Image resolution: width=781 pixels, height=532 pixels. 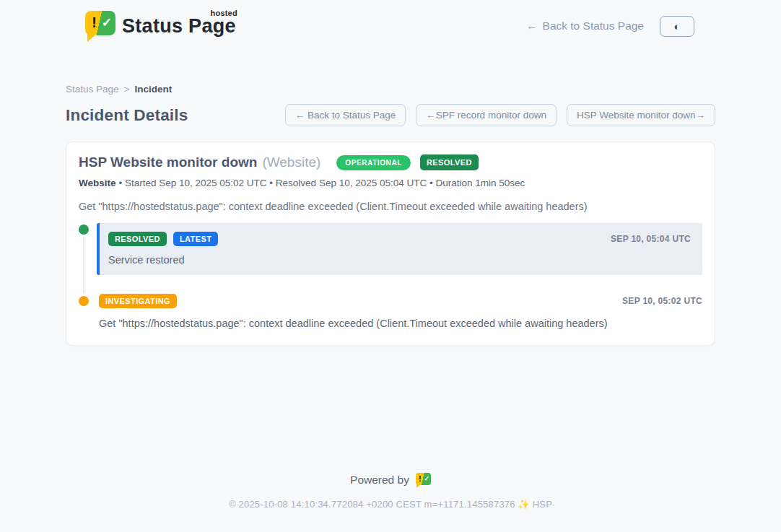 I want to click on investigating-badge: INVESTIGATING, so click(x=138, y=301).